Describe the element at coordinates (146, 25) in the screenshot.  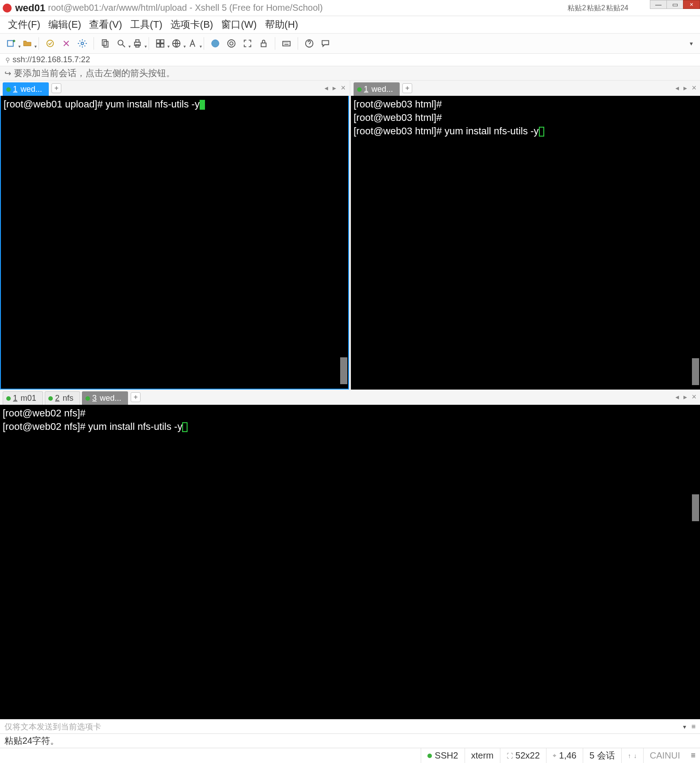
I see `menu-tools: 工具(T)` at that location.